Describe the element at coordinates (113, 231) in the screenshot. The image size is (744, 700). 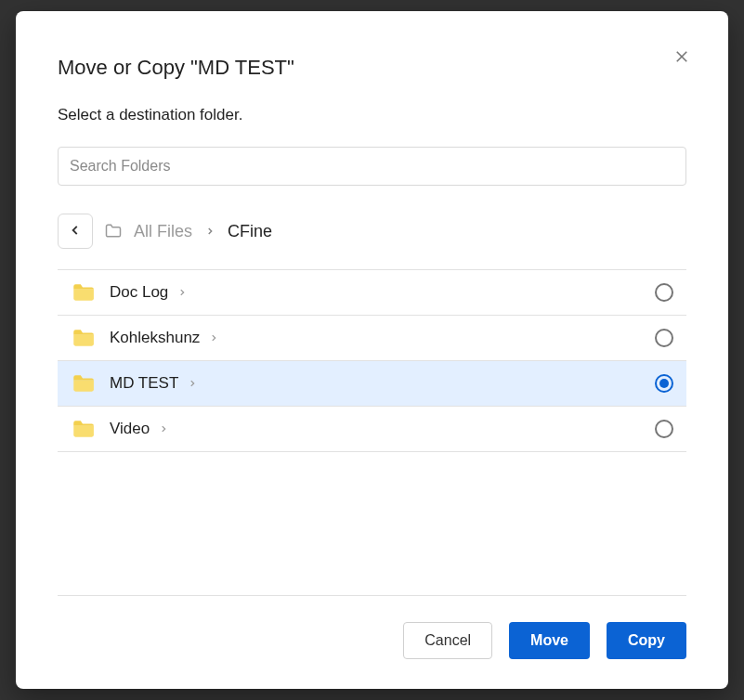
I see `folder-outline-icon` at that location.